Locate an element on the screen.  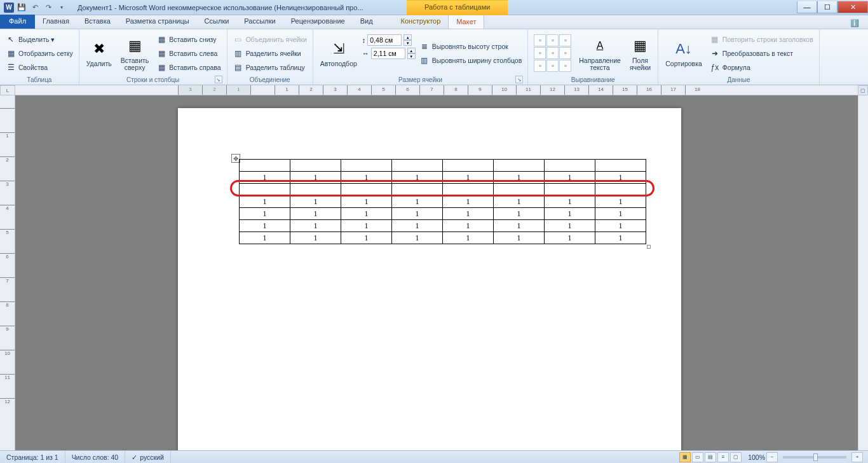
help-icon: ℹ️ is located at coordinates (855, 23).